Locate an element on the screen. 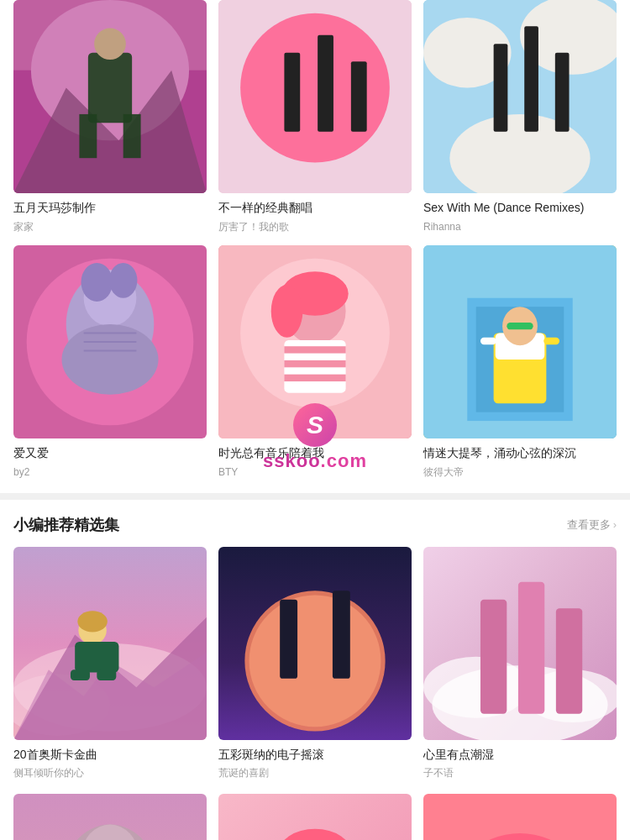 The height and width of the screenshot is (840, 630). see-more-button: 查看更多 › is located at coordinates (591, 525).